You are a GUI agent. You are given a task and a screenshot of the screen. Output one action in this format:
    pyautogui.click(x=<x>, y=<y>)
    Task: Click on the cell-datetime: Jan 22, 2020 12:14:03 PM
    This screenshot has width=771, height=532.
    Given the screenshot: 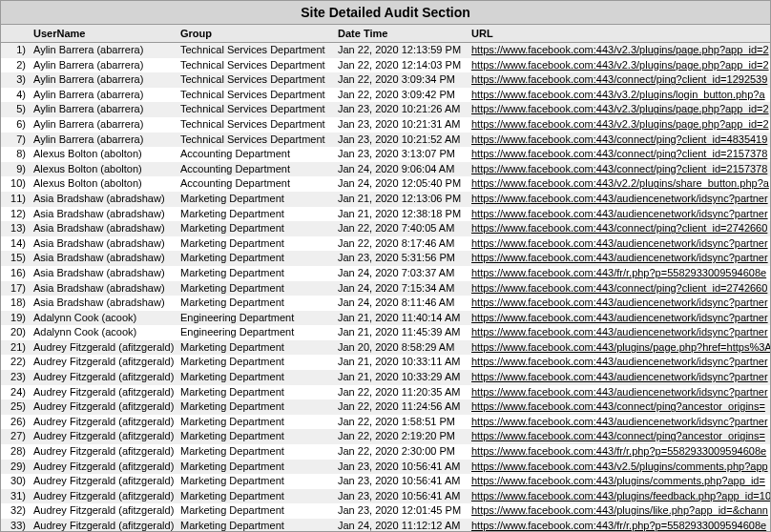 What is the action you would take?
    pyautogui.click(x=405, y=66)
    